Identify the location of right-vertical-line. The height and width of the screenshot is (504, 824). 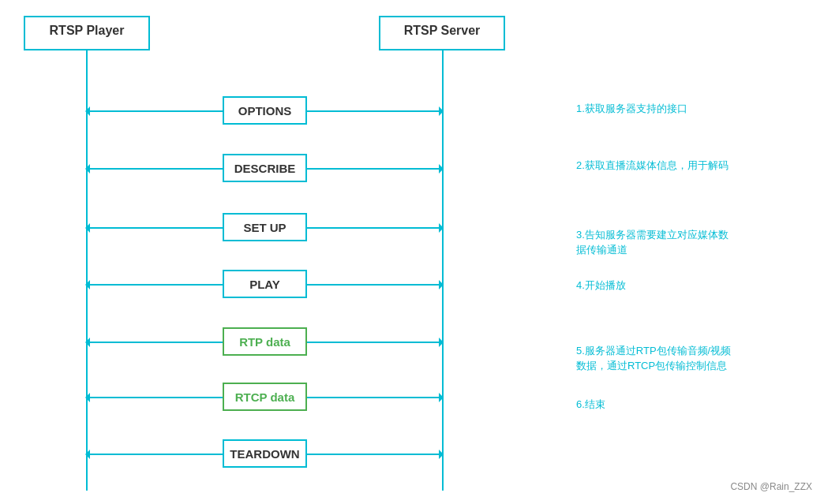
(443, 271).